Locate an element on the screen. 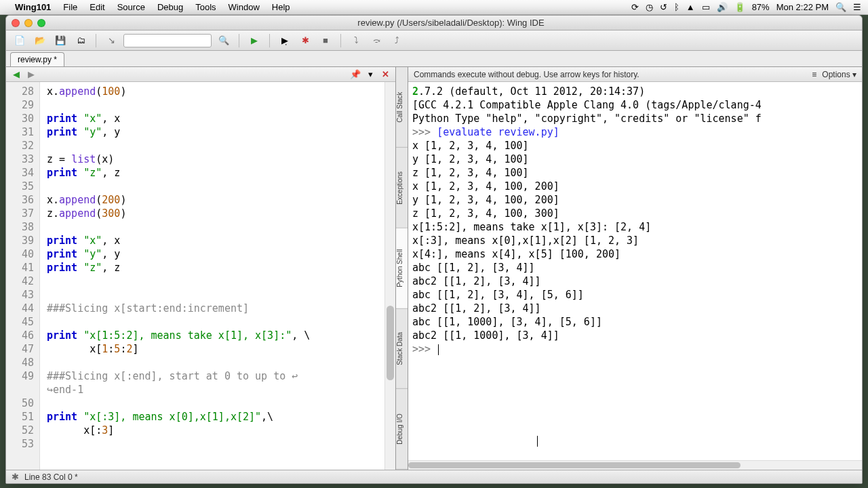 This screenshot has height=488, width=868. menu-edit: Edit is located at coordinates (97, 7).